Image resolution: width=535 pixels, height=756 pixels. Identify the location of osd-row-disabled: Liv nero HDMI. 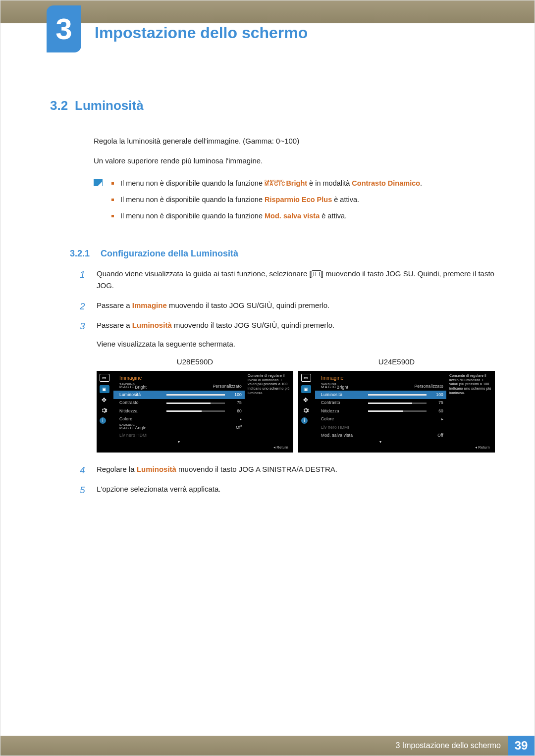
(380, 428).